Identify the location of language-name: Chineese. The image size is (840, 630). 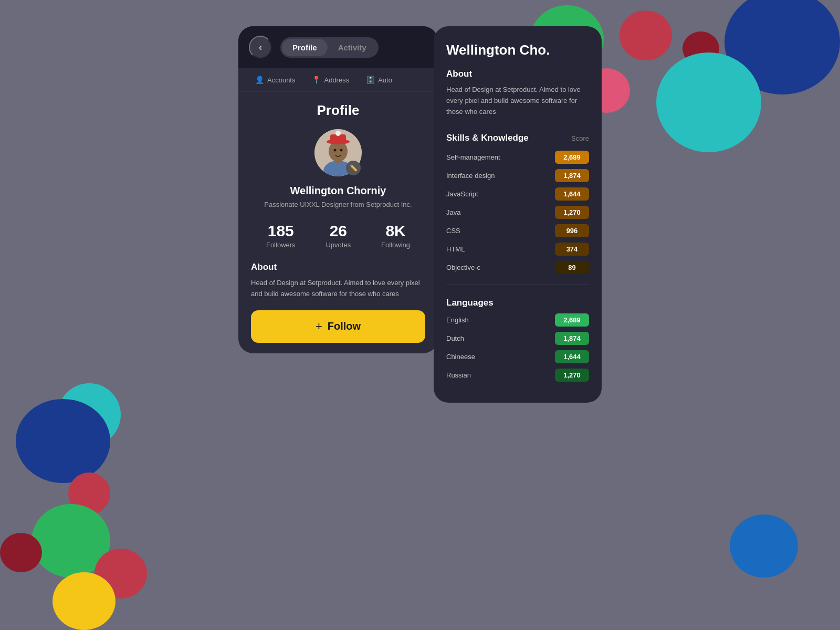
(475, 357).